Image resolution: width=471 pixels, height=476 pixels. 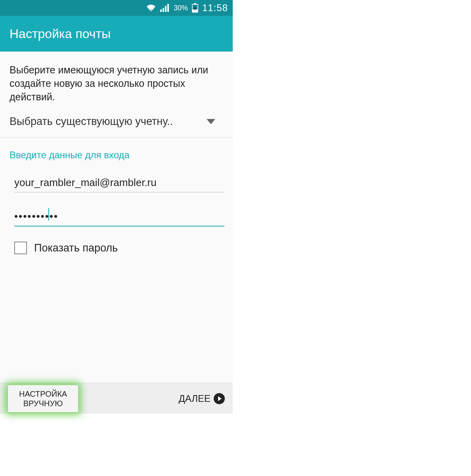 I want to click on show-password-checkbox, so click(x=21, y=248).